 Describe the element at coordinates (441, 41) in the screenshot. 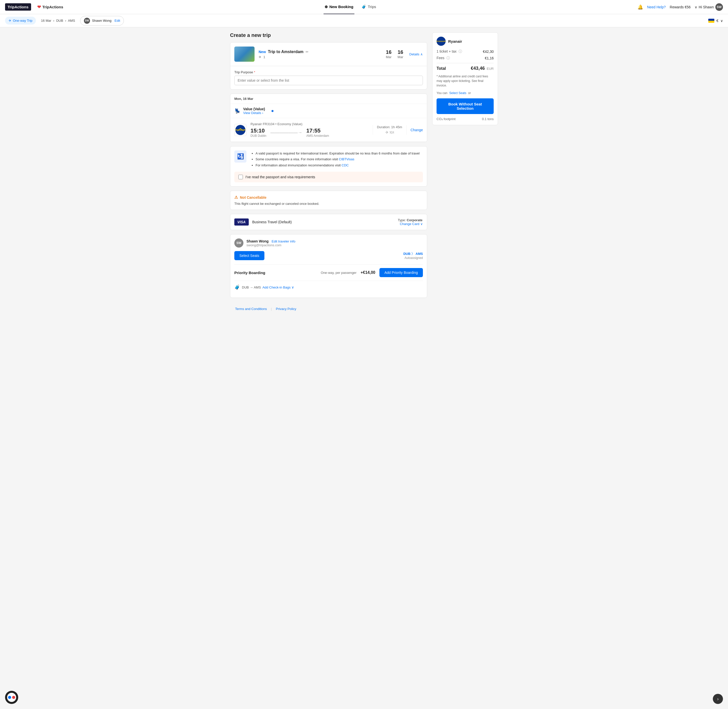

I see `sidebar-ryanair-logo: RYANAIR` at that location.